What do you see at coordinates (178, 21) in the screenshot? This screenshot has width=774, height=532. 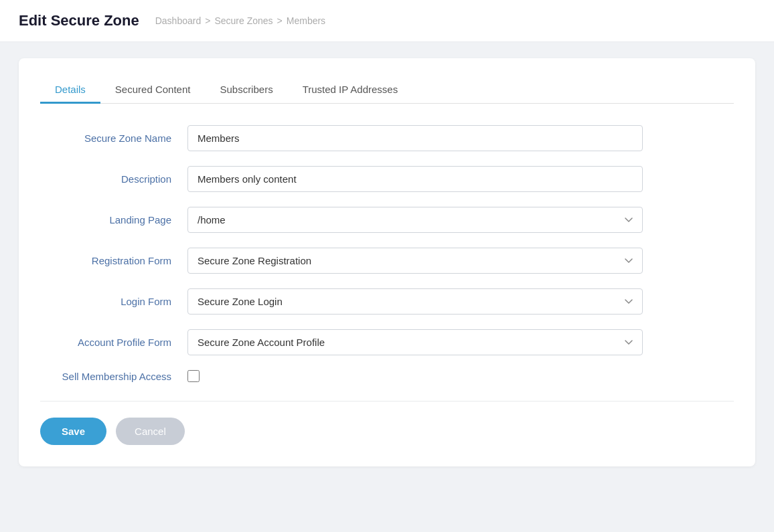 I see `breadcrumb-dashboard: Dashboard` at bounding box center [178, 21].